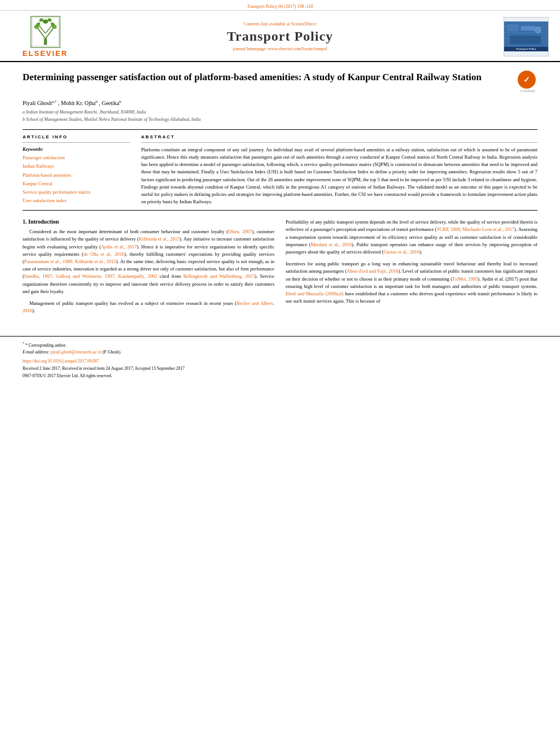 This screenshot has height=747, width=560. Describe the element at coordinates (61, 361) in the screenshot. I see `doi-link: https://doi.org/10.1016/j.tranpol.2017.0…` at that location.